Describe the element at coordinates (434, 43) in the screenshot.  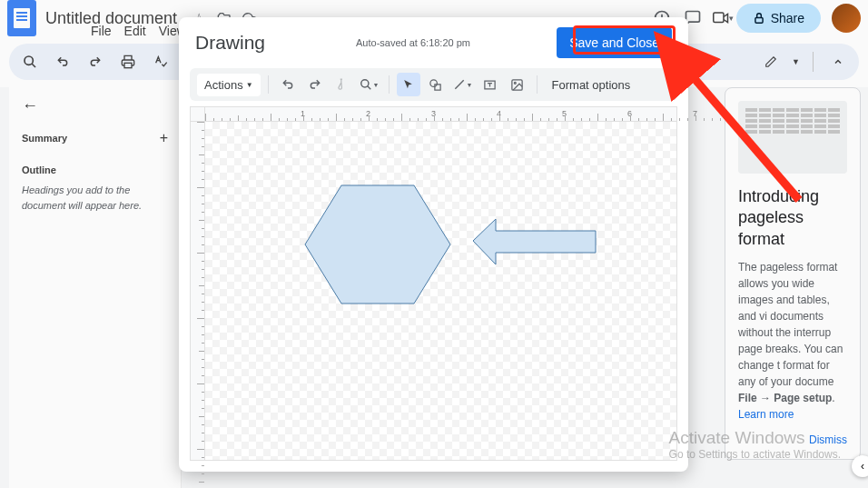
I see `dialog-header: Drawing Auto-saved at 6:18:20 pm Save an…` at that location.